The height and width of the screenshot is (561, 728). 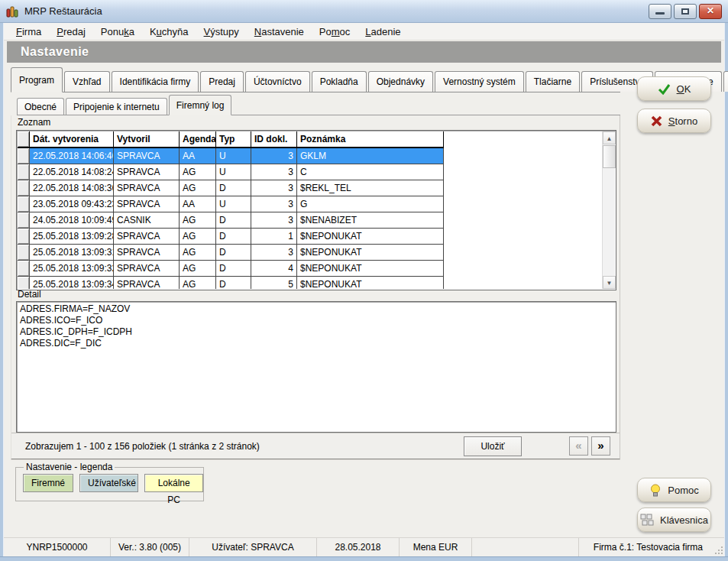 I want to click on table-row: 24.05.2018 10:09:49 CASNIK AG D 3 $NENAB…, so click(x=310, y=220).